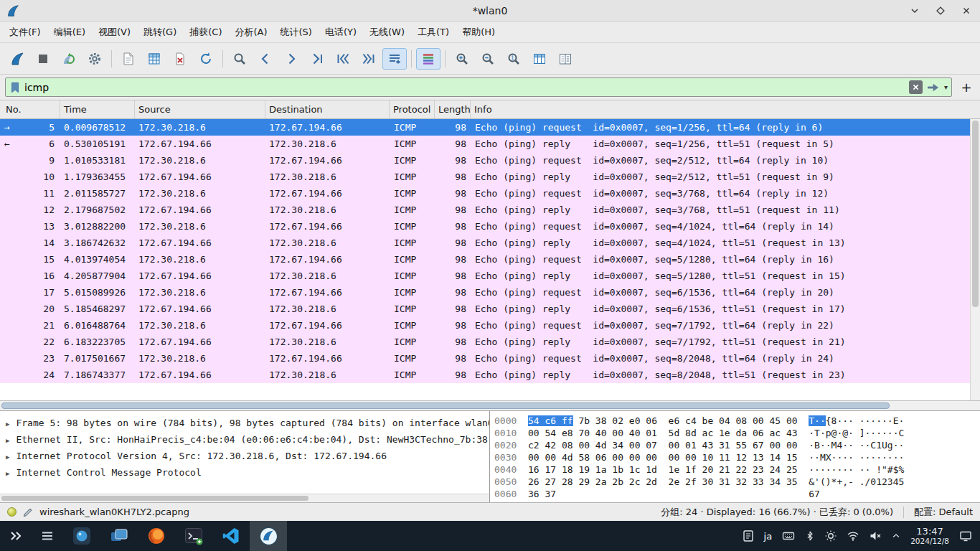 Image resolution: width=980 pixels, height=551 pixels. I want to click on start-capture-button, so click(17, 59).